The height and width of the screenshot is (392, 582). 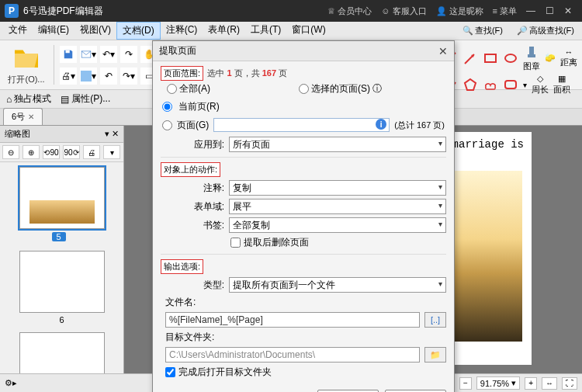 What do you see at coordinates (68, 76) in the screenshot?
I see `print-icon: 🖨▾` at bounding box center [68, 76].